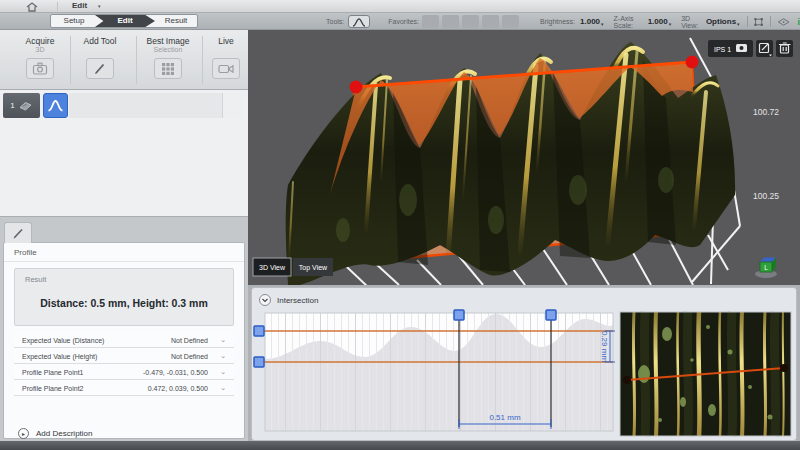  I want to click on export-edit-button, so click(764, 48).